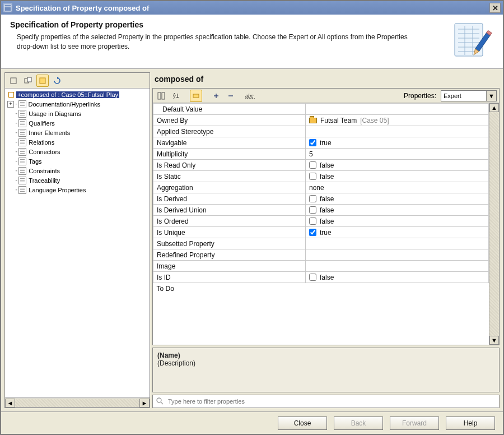 This screenshot has height=435, width=504. What do you see at coordinates (175, 98) in the screenshot?
I see `svg-text: Z` at bounding box center [175, 98].